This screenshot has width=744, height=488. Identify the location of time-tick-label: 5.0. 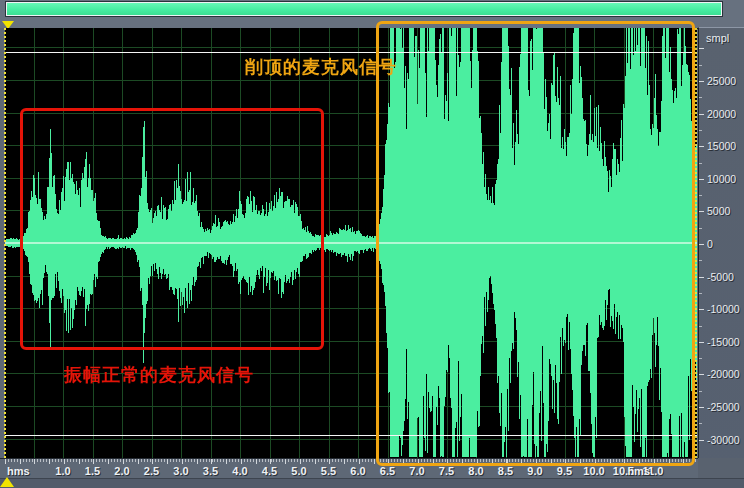
(298, 471).